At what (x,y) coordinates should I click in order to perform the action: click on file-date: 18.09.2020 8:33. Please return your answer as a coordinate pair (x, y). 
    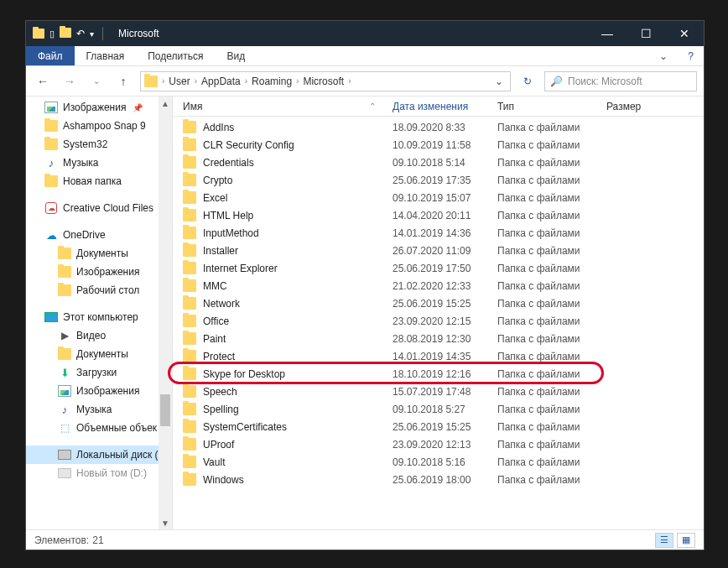
    Looking at the image, I should click on (445, 128).